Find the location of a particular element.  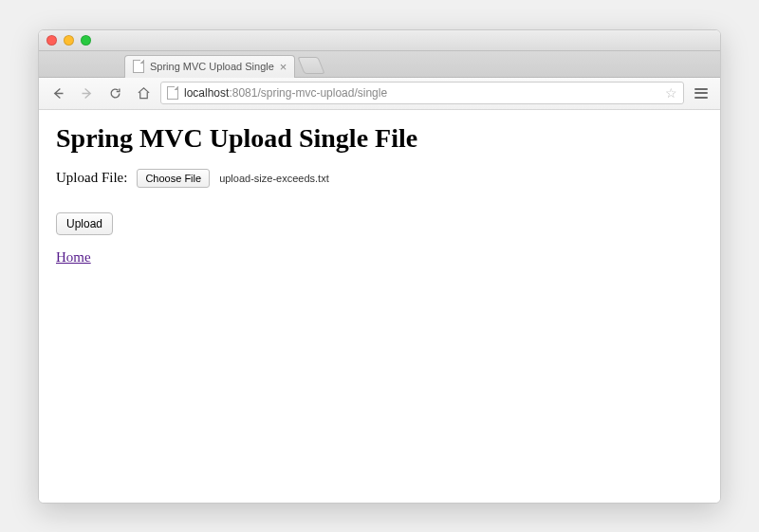

arrow-right-icon is located at coordinates (87, 93).